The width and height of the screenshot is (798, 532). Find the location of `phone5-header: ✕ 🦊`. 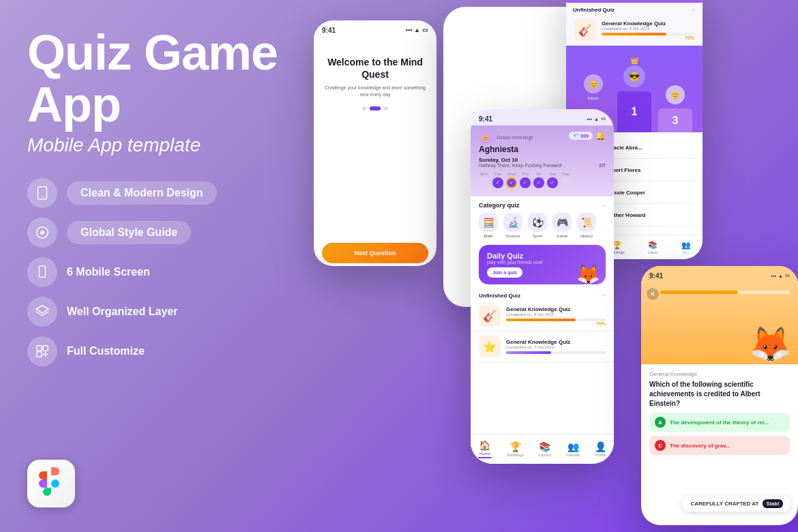

phone5-header: ✕ 🦊 is located at coordinates (720, 323).